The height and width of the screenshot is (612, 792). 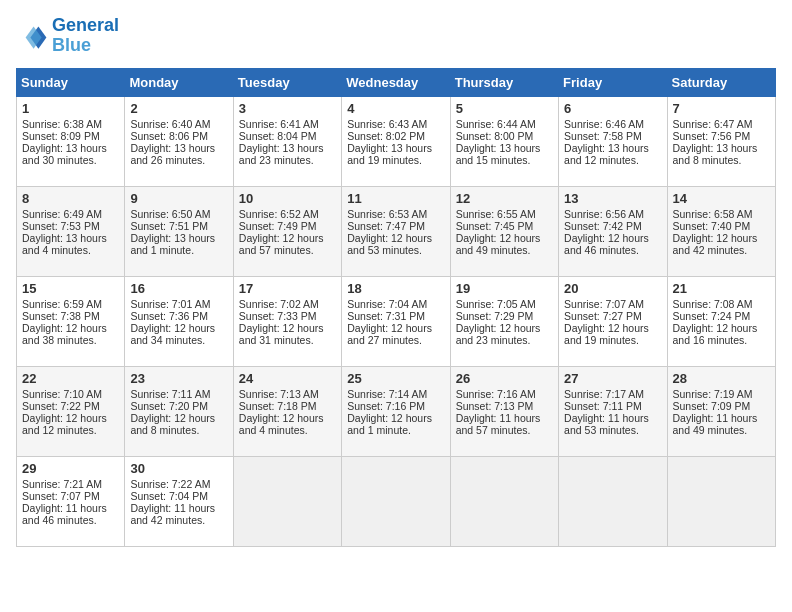 I want to click on day-info: Sunrise: 6:59 AMSunset: 7:38 PMDaylight:…, so click(x=64, y=322).